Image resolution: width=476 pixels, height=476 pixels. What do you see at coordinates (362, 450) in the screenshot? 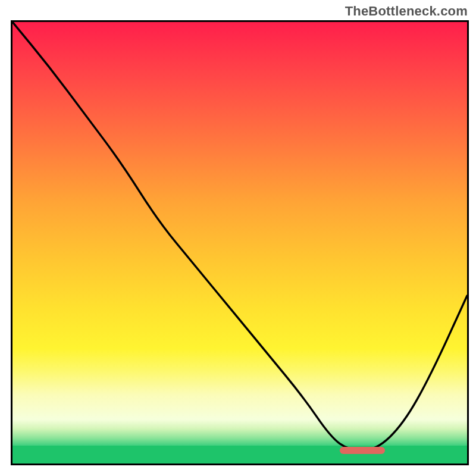
I see `optimal-range-marker` at bounding box center [362, 450].